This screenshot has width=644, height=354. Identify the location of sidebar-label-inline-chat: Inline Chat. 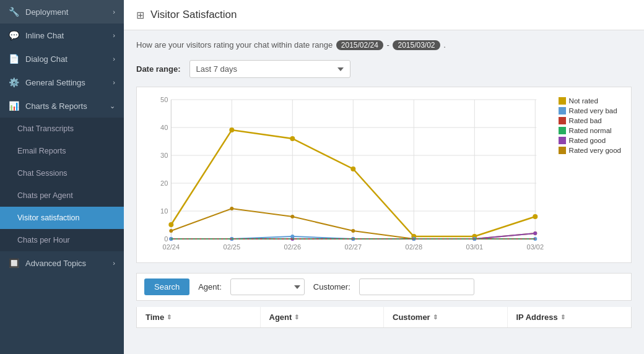
(45, 36).